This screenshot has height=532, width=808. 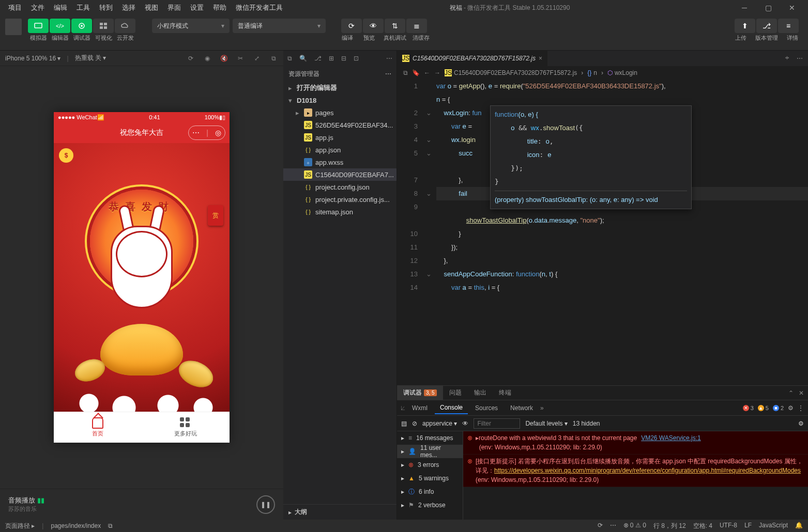 What do you see at coordinates (103, 26) in the screenshot?
I see `visual-toggle-button` at bounding box center [103, 26].